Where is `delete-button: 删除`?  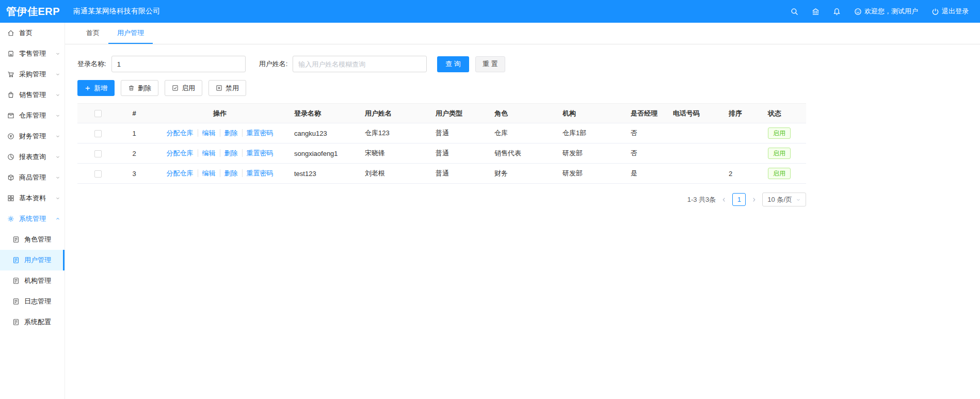 delete-button: 删除 is located at coordinates (139, 88).